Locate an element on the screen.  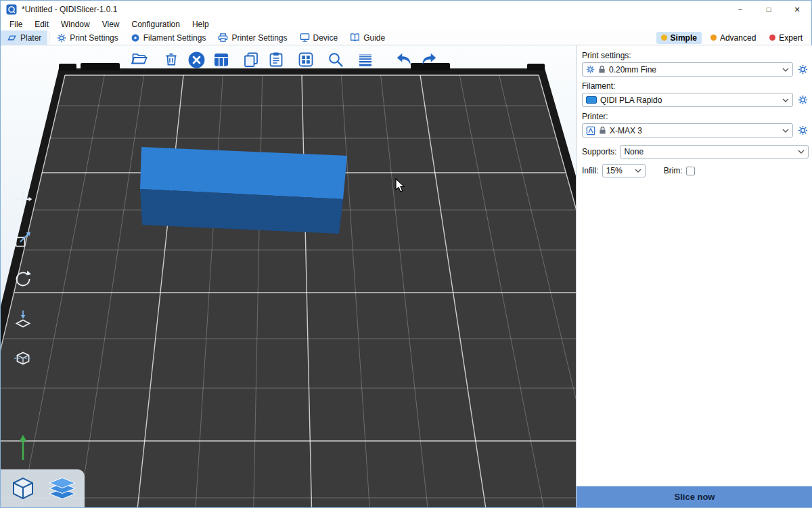
tab-printer-settings: Printer Settings is located at coordinates (252, 38).